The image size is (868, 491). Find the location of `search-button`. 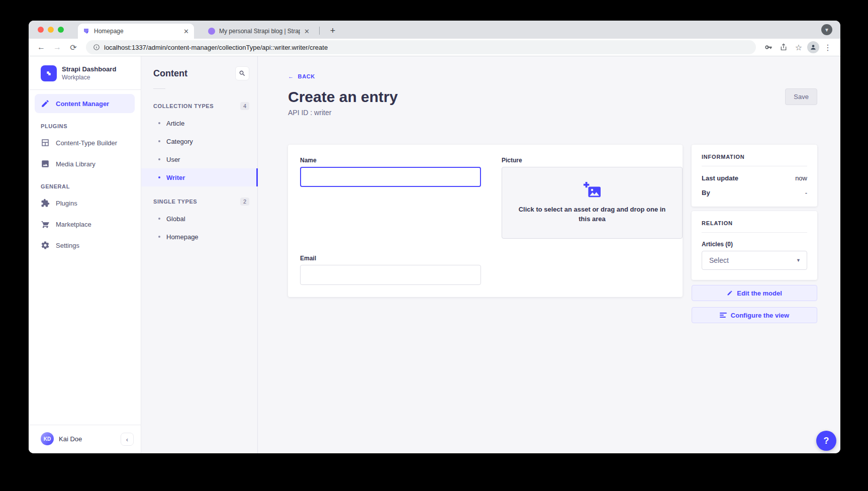

search-button is located at coordinates (242, 73).